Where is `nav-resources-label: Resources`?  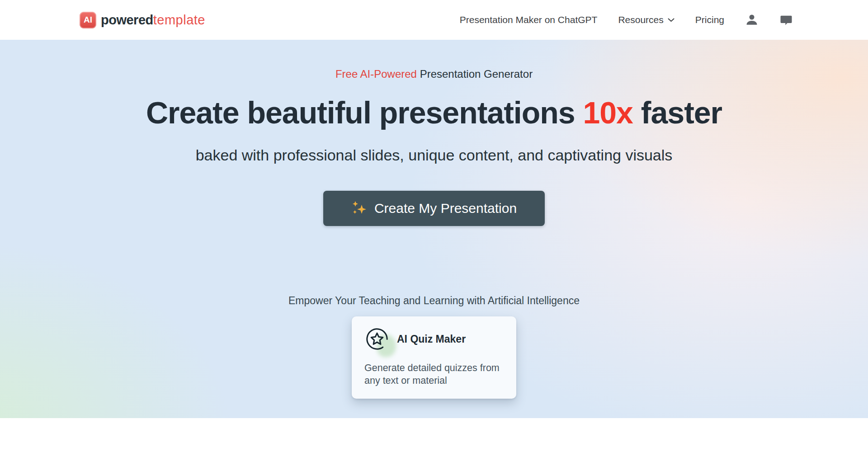 nav-resources-label: Resources is located at coordinates (641, 20).